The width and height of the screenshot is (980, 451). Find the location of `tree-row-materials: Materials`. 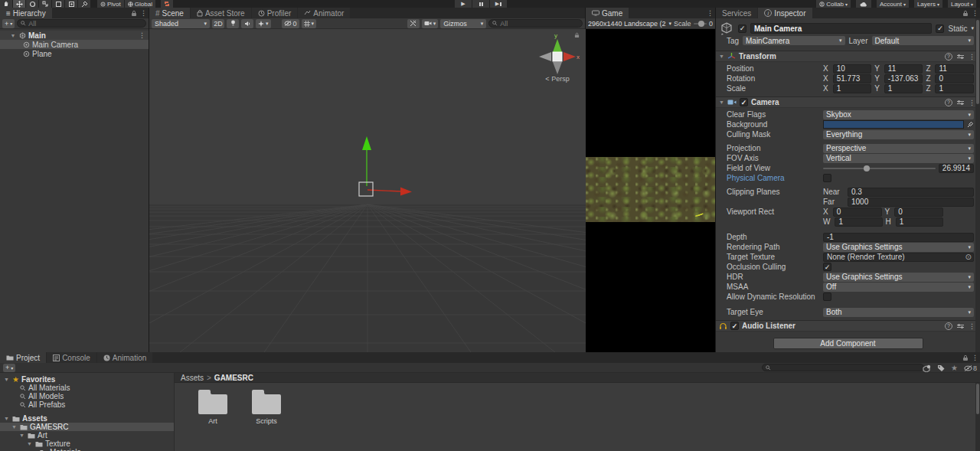

tree-row-materials: Materials is located at coordinates (87, 449).